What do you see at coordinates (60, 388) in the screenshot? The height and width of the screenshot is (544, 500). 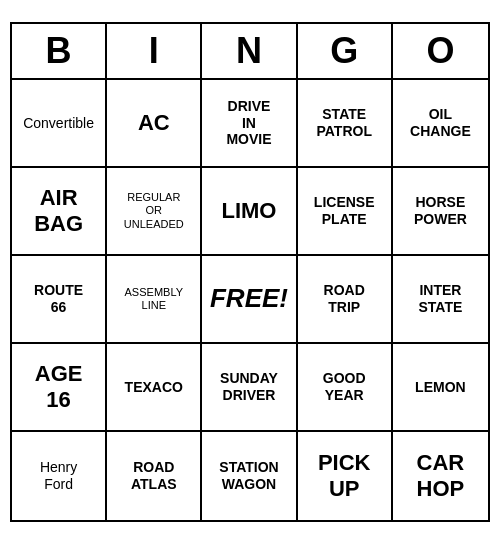 I see `bingo-cell-15: AGE 16` at bounding box center [60, 388].